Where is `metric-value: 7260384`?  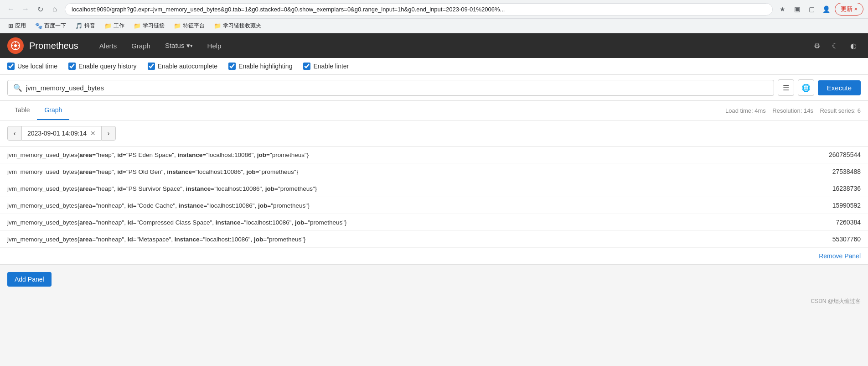
metric-value: 7260384 is located at coordinates (833, 222).